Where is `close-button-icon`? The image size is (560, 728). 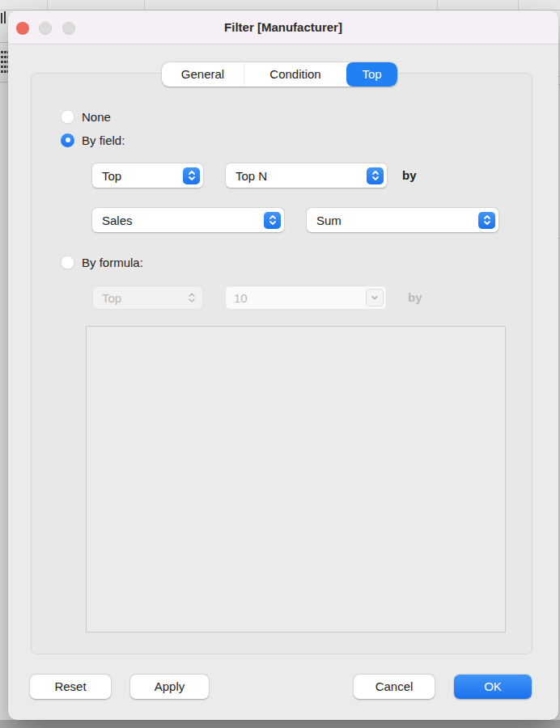
close-button-icon is located at coordinates (23, 28).